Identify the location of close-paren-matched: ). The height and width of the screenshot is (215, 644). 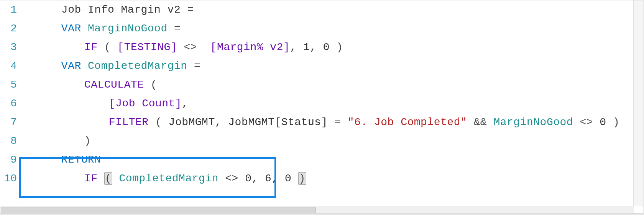
(302, 178).